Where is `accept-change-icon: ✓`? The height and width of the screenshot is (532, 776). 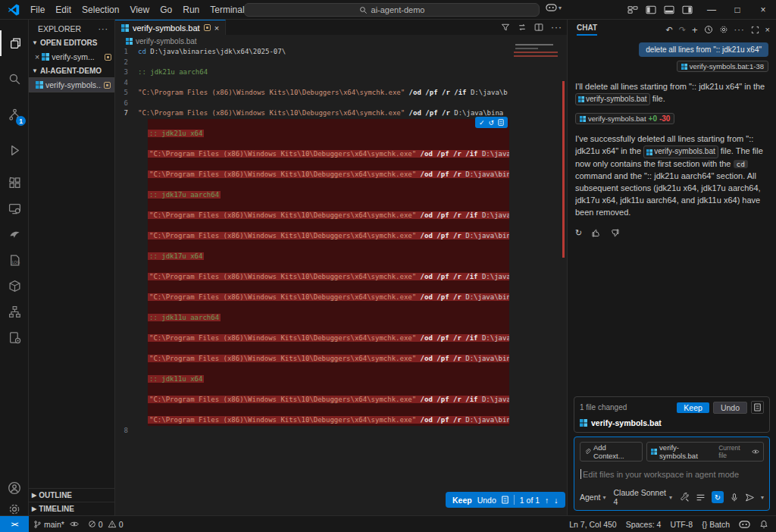 accept-change-icon: ✓ is located at coordinates (482, 123).